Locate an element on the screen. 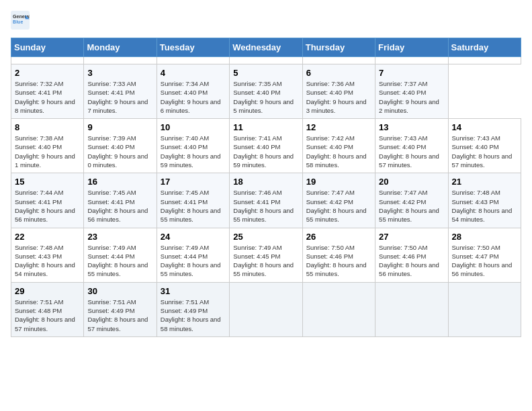 This screenshot has height=411, width=532. calendar-day-cell: 25 Sunrise: 7:49 AM Sunset: 4:45 PM Dayl… is located at coordinates (266, 255).